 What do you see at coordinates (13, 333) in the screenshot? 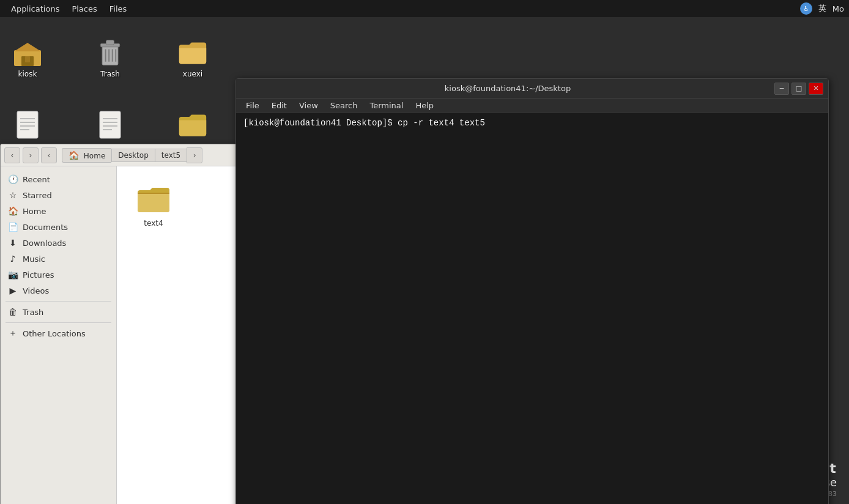
I see `plus-icon: ＋` at bounding box center [13, 333].